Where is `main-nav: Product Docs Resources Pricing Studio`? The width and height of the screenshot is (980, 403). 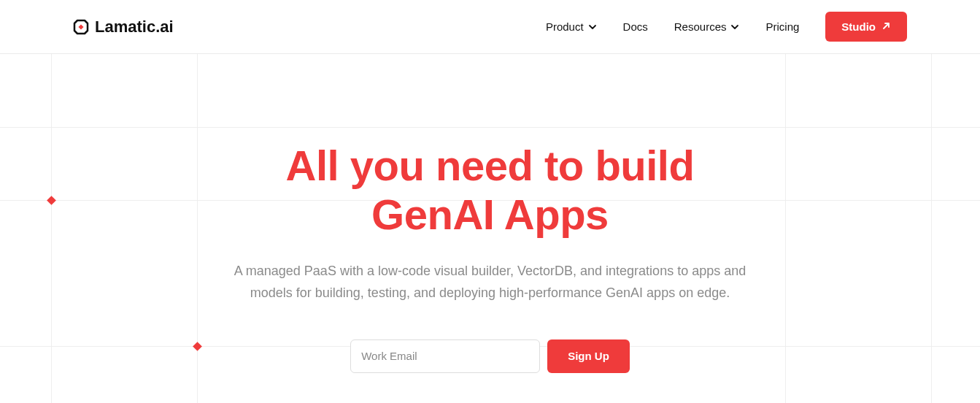
main-nav: Product Docs Resources Pricing Studio is located at coordinates (727, 26).